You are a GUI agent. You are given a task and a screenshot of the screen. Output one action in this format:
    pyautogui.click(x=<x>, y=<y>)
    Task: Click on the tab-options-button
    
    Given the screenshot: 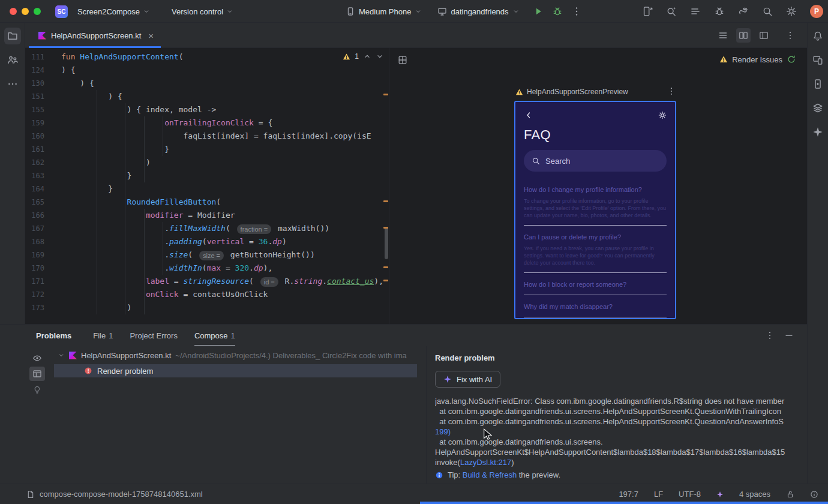 What is the action you would take?
    pyautogui.click(x=790, y=35)
    